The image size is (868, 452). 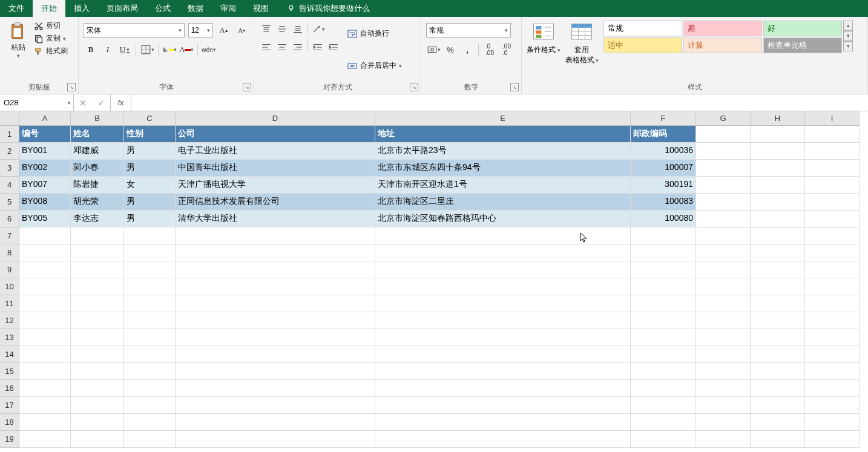 What do you see at coordinates (414, 87) in the screenshot?
I see `dialog-launcher-align` at bounding box center [414, 87].